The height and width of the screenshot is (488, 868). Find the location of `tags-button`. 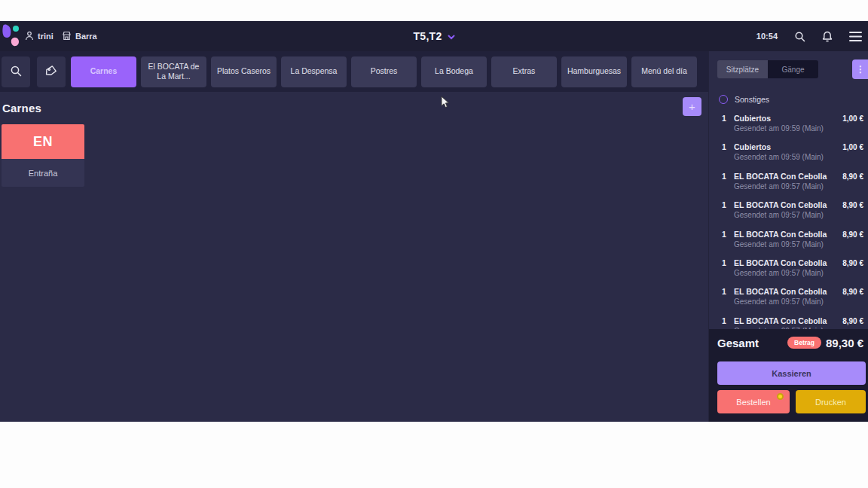

tags-button is located at coordinates (51, 72).